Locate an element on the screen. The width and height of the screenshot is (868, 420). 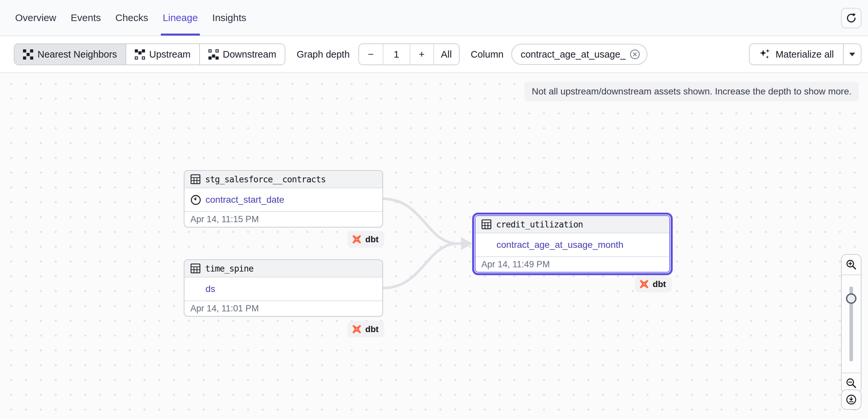
zoom-in-icon is located at coordinates (851, 264).